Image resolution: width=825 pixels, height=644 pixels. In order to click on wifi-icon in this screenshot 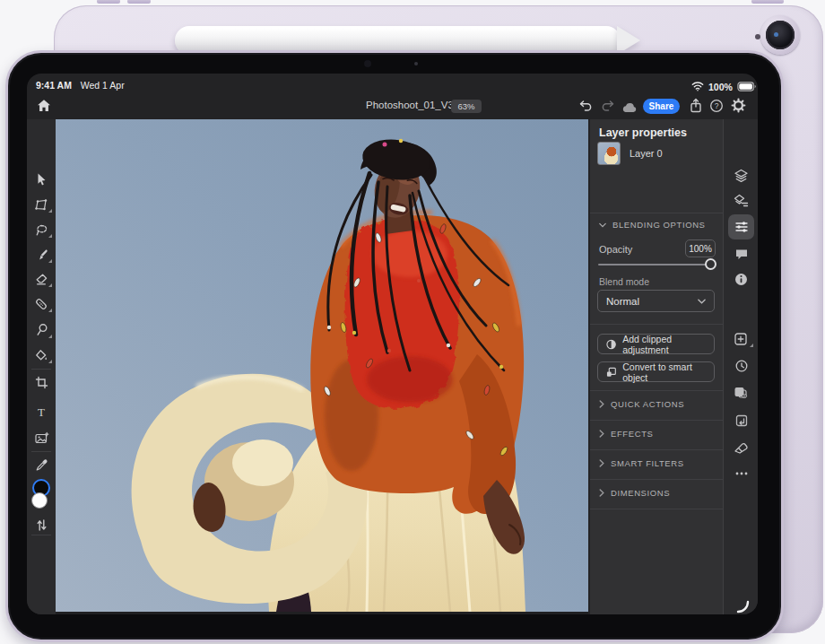, I will do `click(698, 87)`.